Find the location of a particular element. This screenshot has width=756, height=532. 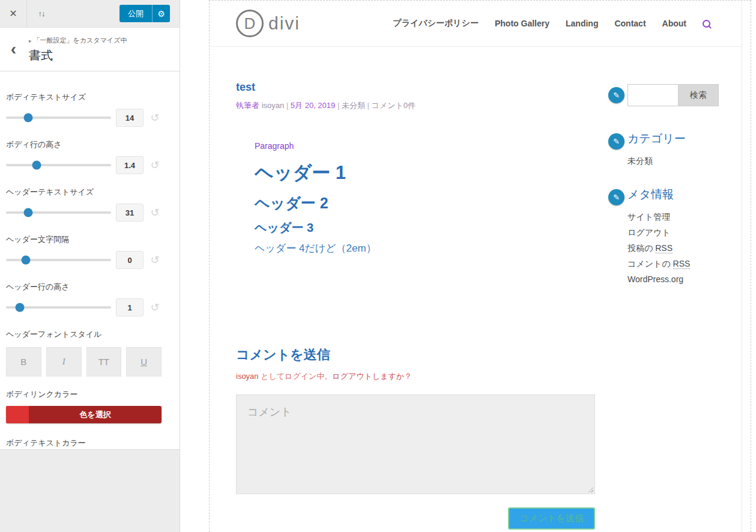

site-sidebar: ✎ 検索 ✎ カテゴリー 未分類 ✎ is located at coordinates (673, 186).